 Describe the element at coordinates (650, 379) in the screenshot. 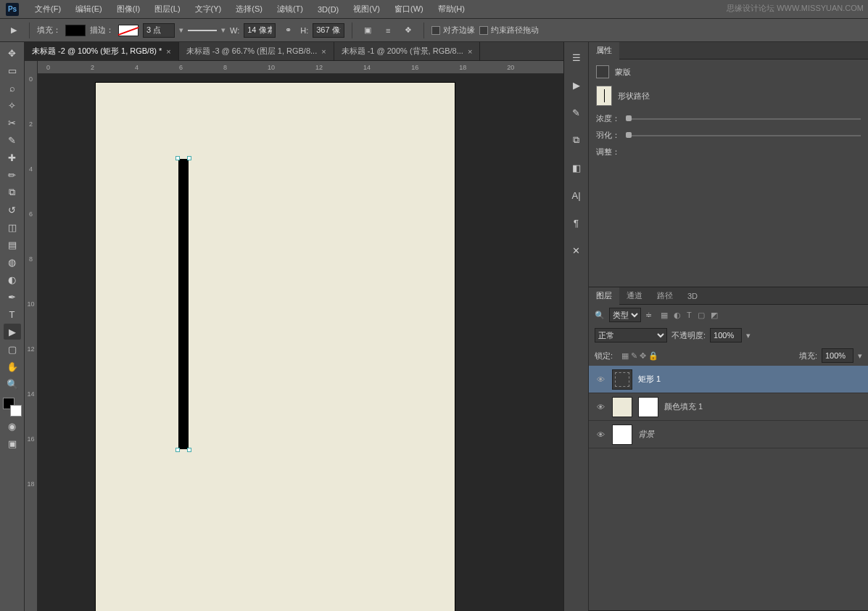

I see `layer-name: 矩形 1` at that location.